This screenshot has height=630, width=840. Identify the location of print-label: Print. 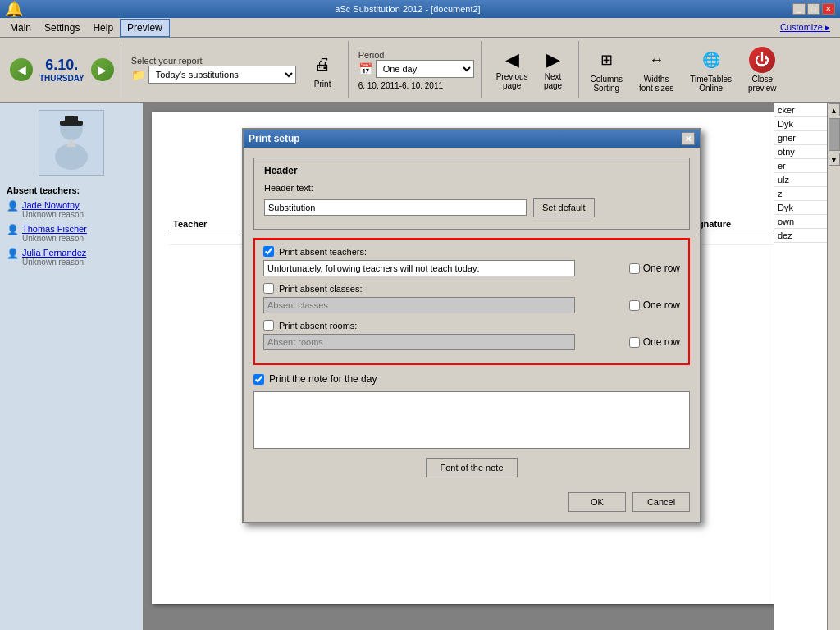
(323, 84).